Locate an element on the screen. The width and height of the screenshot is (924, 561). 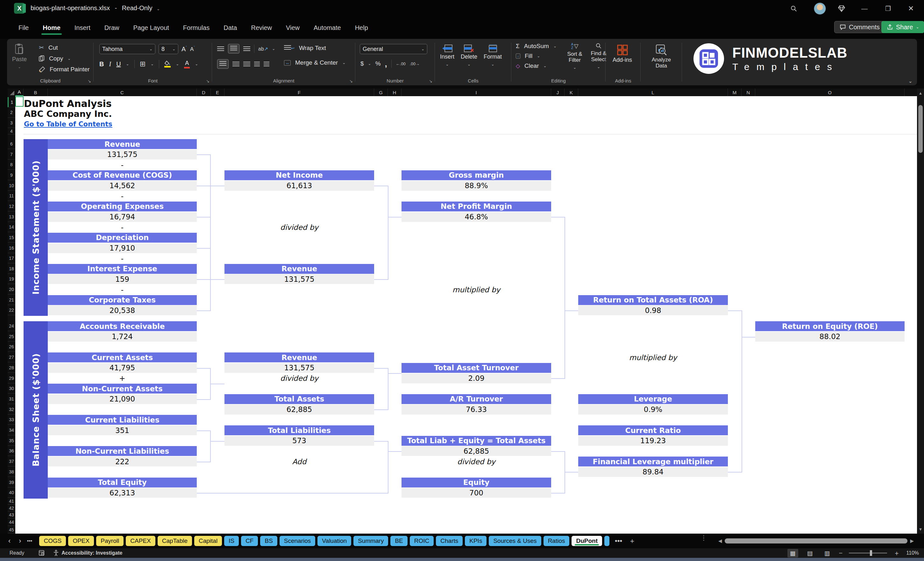
zoom-out-button: − is located at coordinates (841, 553).